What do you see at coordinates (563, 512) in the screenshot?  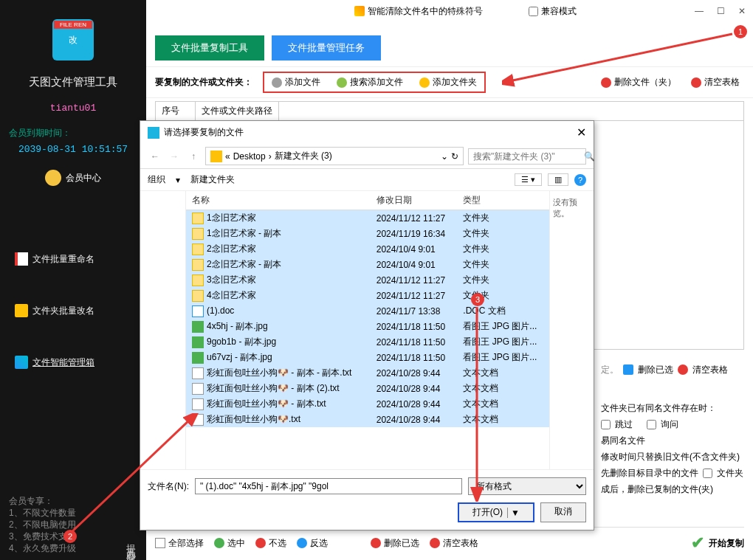 I see `cancel-button: 取消` at bounding box center [563, 512].